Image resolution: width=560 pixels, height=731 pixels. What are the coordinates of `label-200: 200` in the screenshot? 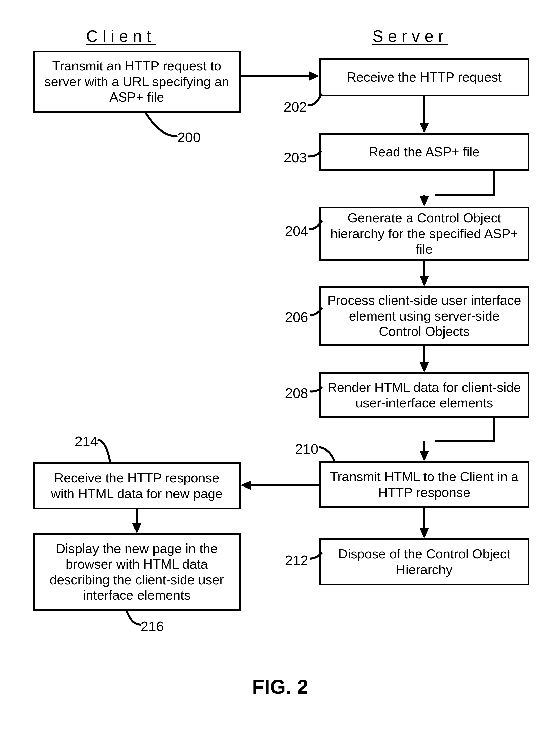 It's located at (189, 137).